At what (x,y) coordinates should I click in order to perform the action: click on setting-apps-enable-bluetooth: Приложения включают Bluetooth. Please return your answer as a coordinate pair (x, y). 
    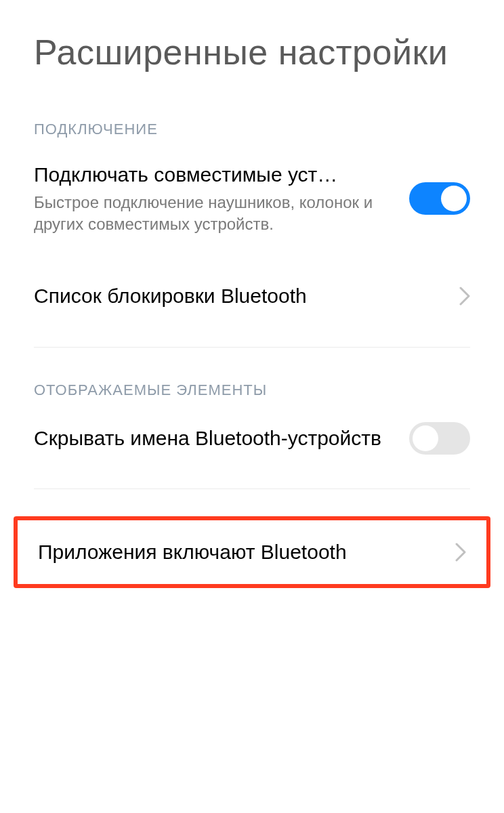
    Looking at the image, I should click on (252, 552).